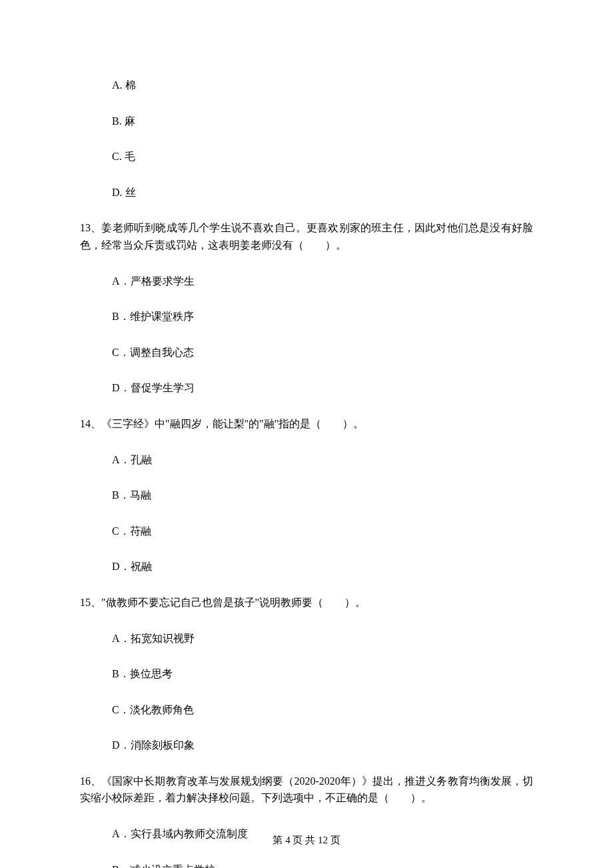  I want to click on q16-option-b: B．减少设立重点学校, so click(322, 865).